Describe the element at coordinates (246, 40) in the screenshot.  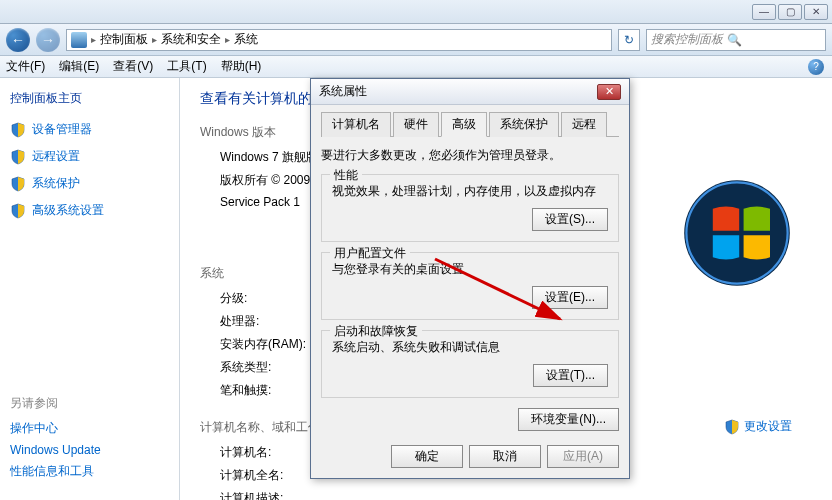
I see `breadcrumb-item: 系统` at that location.